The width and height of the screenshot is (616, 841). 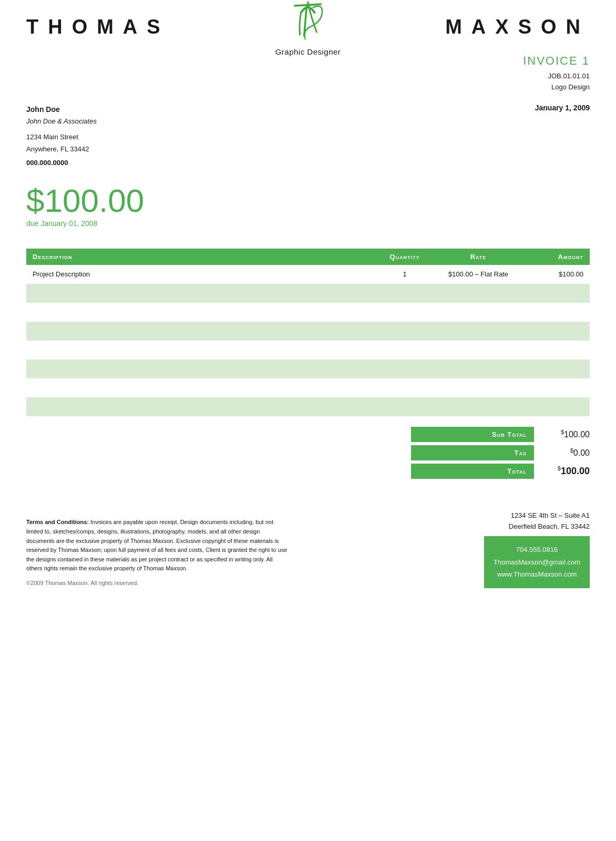 What do you see at coordinates (537, 549) in the screenshot?
I see `footer-right: 1234 SE 4th St – Suite A1 Deerfield Beac…` at bounding box center [537, 549].